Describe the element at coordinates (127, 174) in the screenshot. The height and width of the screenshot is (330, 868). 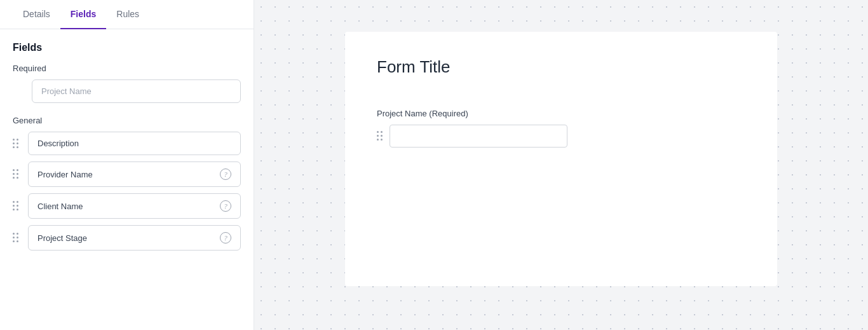
I see `list-item: Provider Name ?` at that location.